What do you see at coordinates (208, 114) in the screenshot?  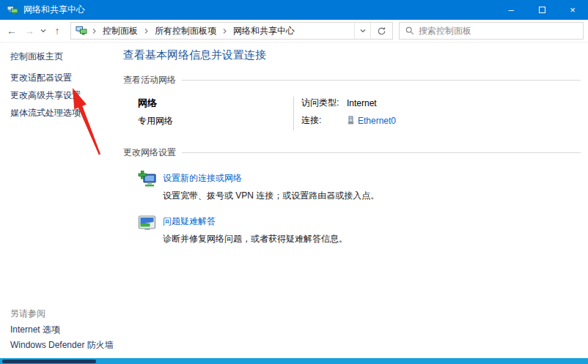 I see `network-identity: 网络 专用网络` at bounding box center [208, 114].